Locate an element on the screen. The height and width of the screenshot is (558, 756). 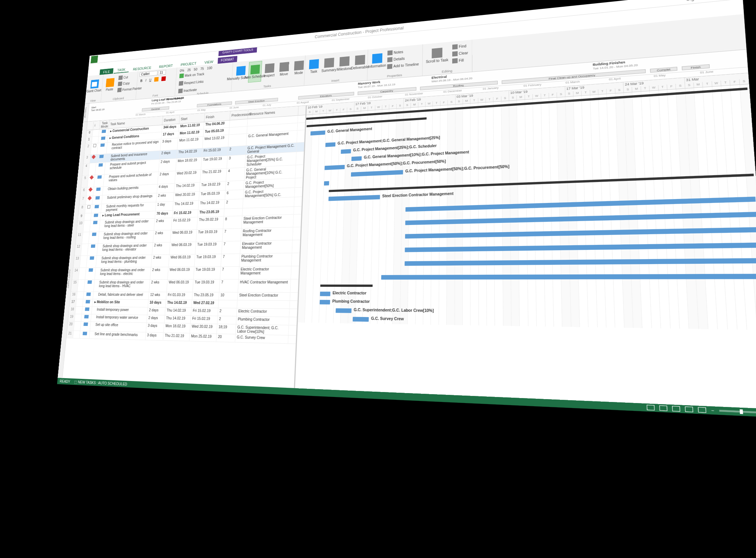
bar-label: Steel Erection Contractor Management is located at coordinates (418, 195).